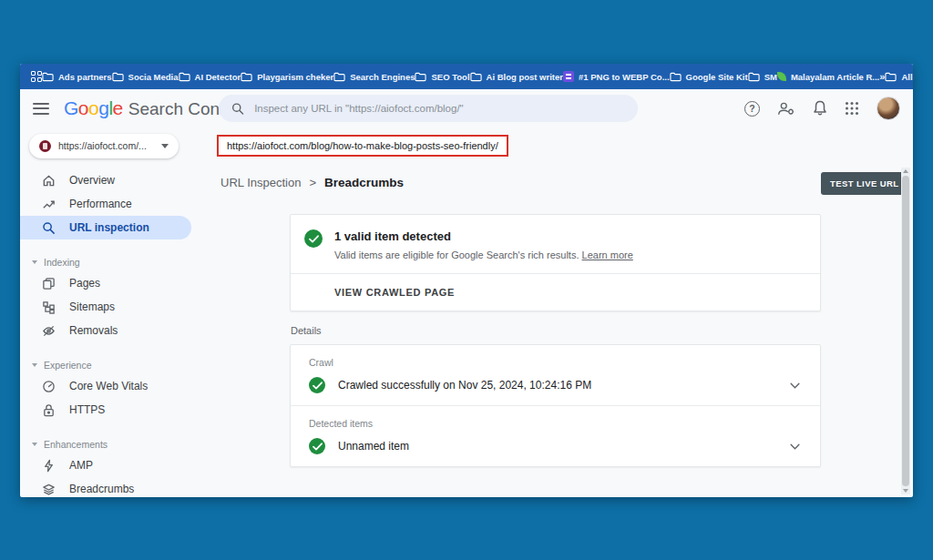 This screenshot has height=560, width=933. I want to click on all-bookmarks-button: All Bookmarks, so click(898, 76).